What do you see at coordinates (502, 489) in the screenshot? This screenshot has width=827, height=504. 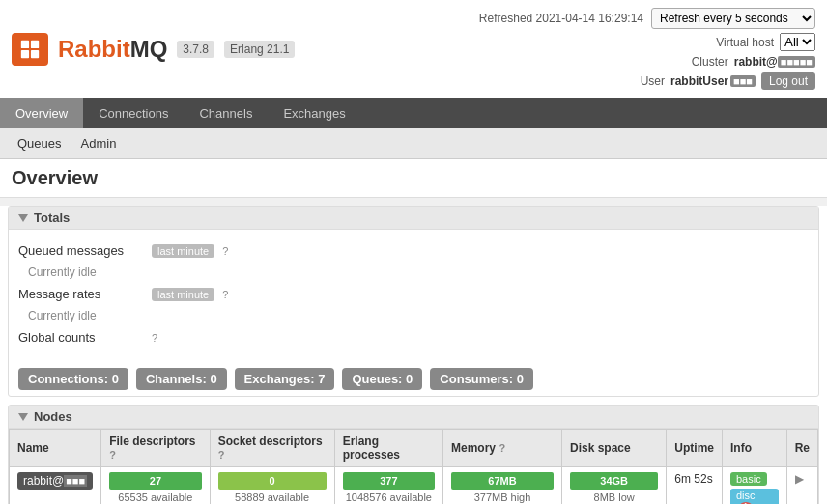 I see `memory-bar-container: 67MB 377MB high watermark` at bounding box center [502, 489].